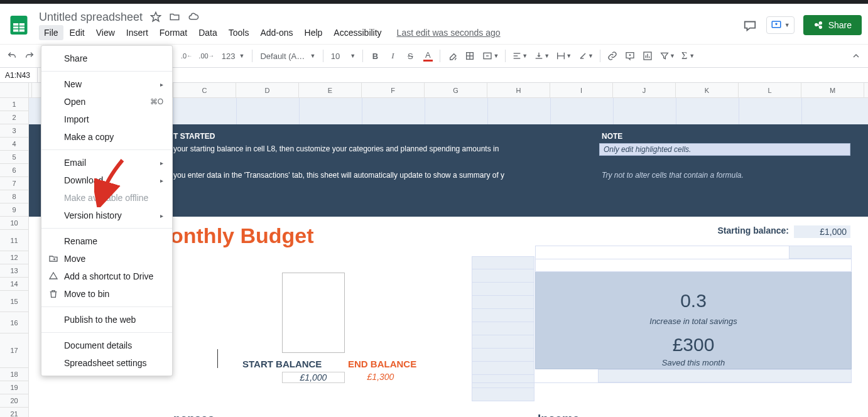 The height and width of the screenshot is (417, 868). What do you see at coordinates (410, 56) in the screenshot?
I see `strikethrough-button: S` at bounding box center [410, 56].